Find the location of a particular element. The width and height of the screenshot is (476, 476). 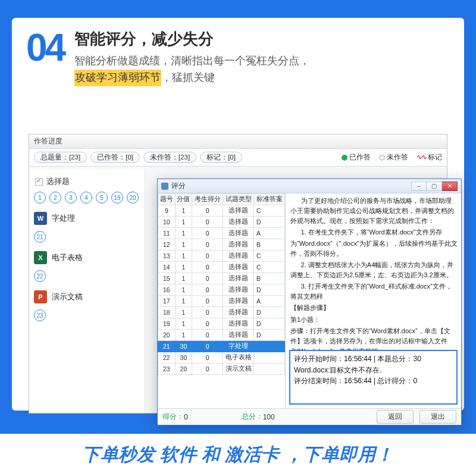

pill-unanswered: 未作答：[23] is located at coordinates (170, 157).